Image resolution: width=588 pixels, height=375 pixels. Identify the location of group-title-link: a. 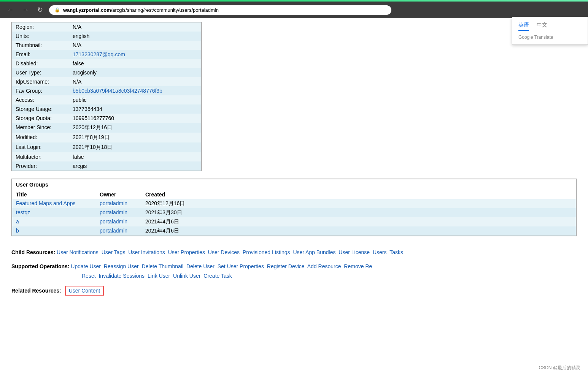
(17, 222).